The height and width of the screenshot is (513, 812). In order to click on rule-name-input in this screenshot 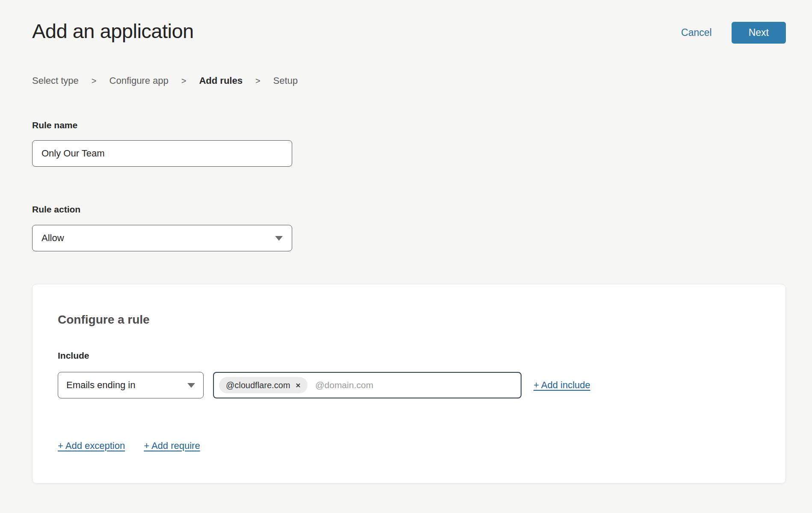, I will do `click(162, 153)`.